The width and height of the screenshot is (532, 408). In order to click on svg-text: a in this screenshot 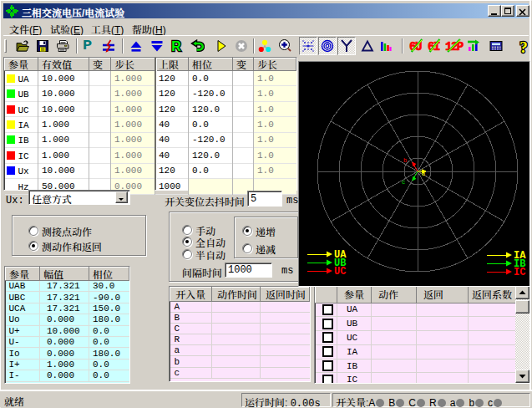, I will do `click(423, 174)`.